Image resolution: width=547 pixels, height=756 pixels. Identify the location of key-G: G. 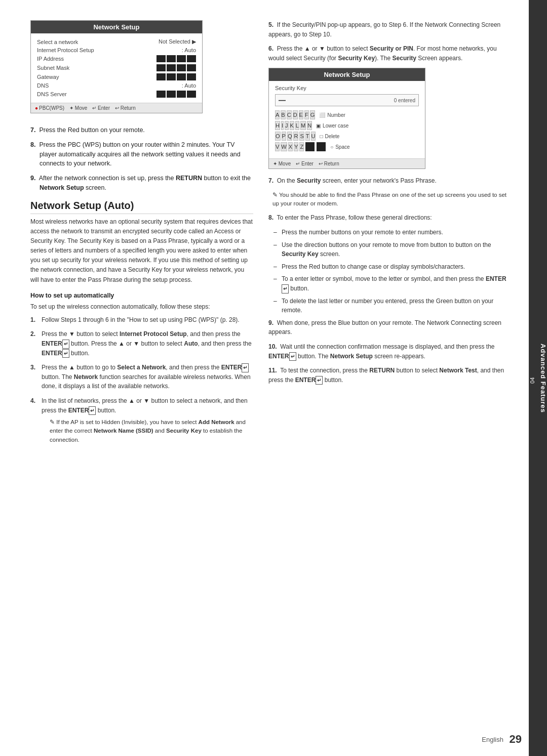
(313, 115).